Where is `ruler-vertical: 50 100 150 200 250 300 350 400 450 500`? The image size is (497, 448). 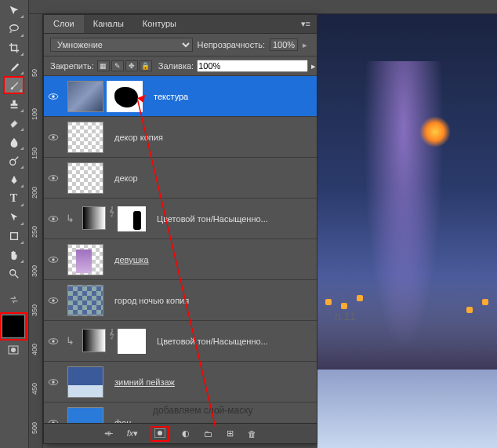 ruler-vertical: 50 100 150 200 250 300 350 400 450 500 is located at coordinates (36, 231).